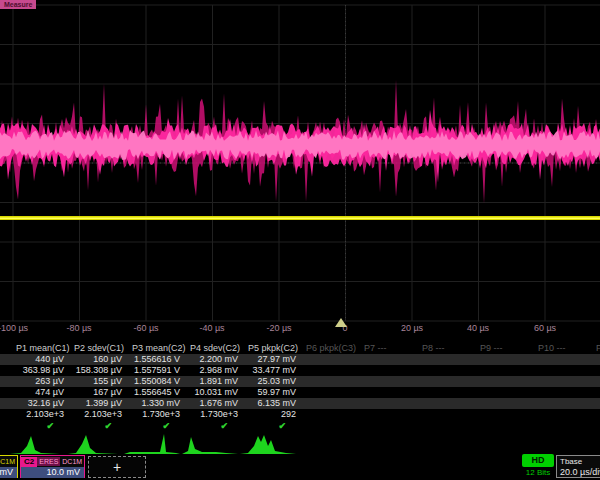  What do you see at coordinates (538, 460) in the screenshot?
I see `hd-mode-badge: HD` at bounding box center [538, 460].